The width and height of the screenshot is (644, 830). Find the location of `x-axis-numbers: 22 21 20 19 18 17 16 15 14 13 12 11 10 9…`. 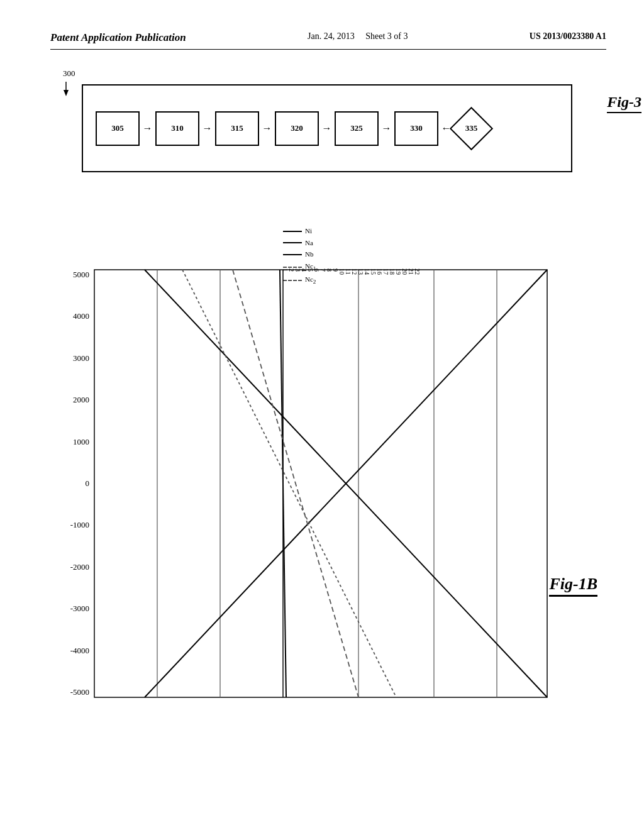

x-axis-numbers: 22 21 20 19 18 17 16 15 14 13 12 11 10 9… is located at coordinates (351, 482).